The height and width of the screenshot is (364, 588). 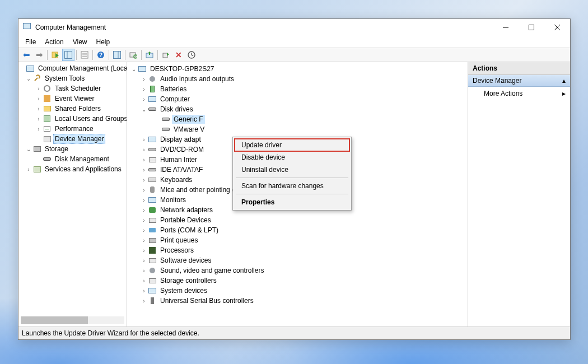 What do you see at coordinates (295, 41) in the screenshot?
I see `menubar: File Action View Help` at bounding box center [295, 41].